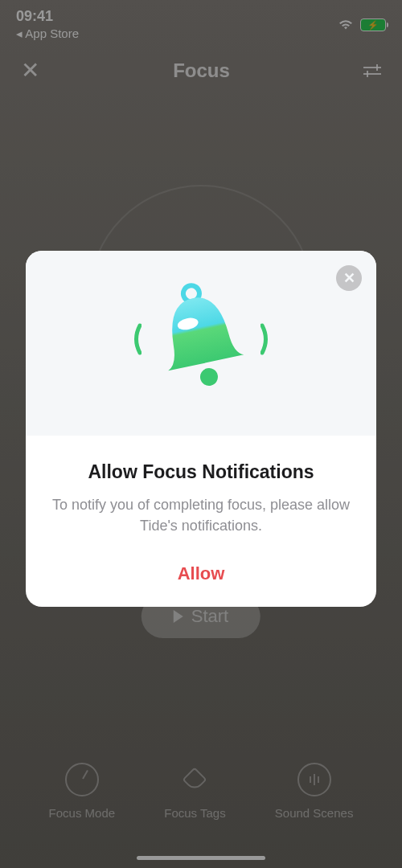  Describe the element at coordinates (201, 574) in the screenshot. I see `allow-button: Allow` at that location.